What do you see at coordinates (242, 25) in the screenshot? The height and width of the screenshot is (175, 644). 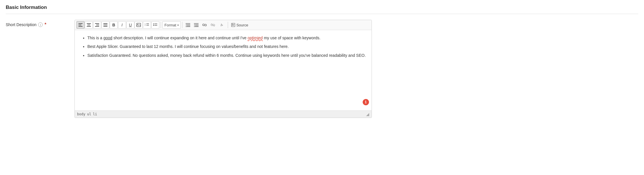 I see `source-label: Source` at bounding box center [242, 25].